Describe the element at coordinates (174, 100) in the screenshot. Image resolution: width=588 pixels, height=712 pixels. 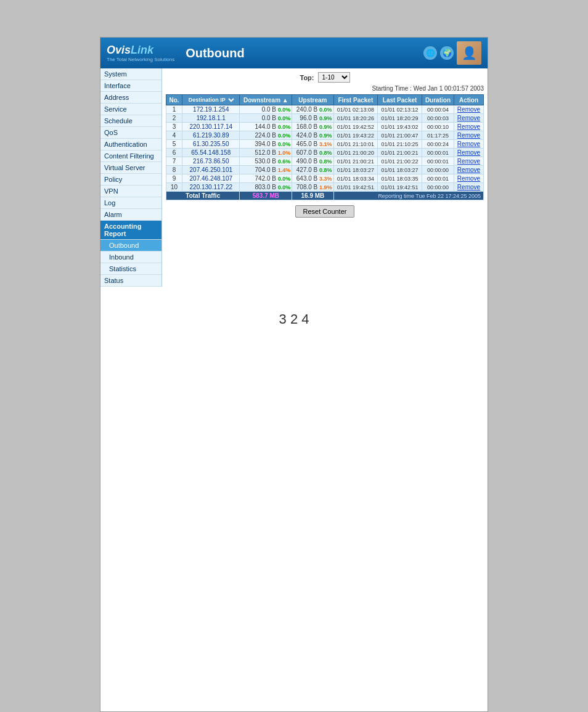
I see `col-no: No.` at that location.